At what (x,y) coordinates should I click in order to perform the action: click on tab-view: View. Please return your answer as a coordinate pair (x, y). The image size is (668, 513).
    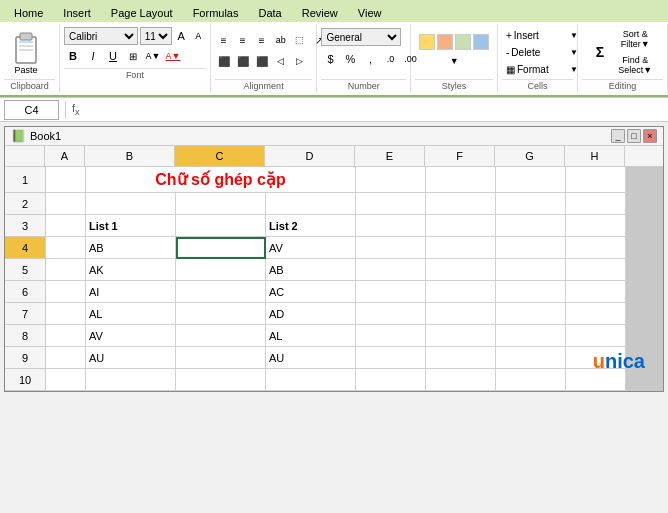
    Looking at the image, I should click on (370, 13).